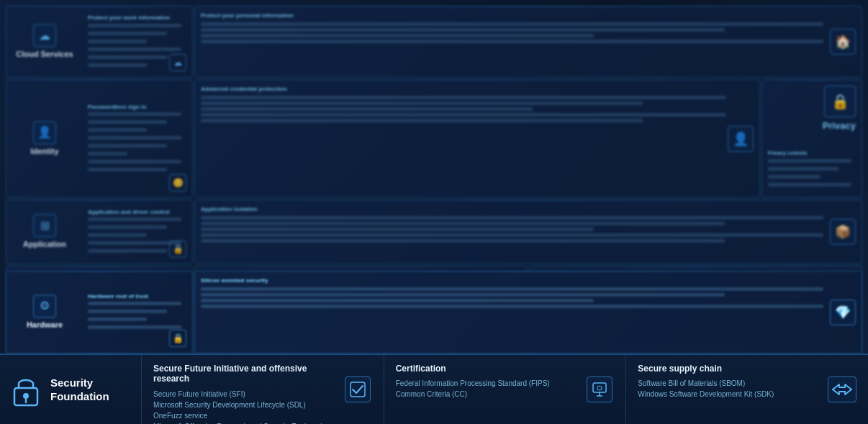 This screenshot has height=424, width=868. Describe the element at coordinates (45, 245) in the screenshot. I see `application-label: Application` at that location.